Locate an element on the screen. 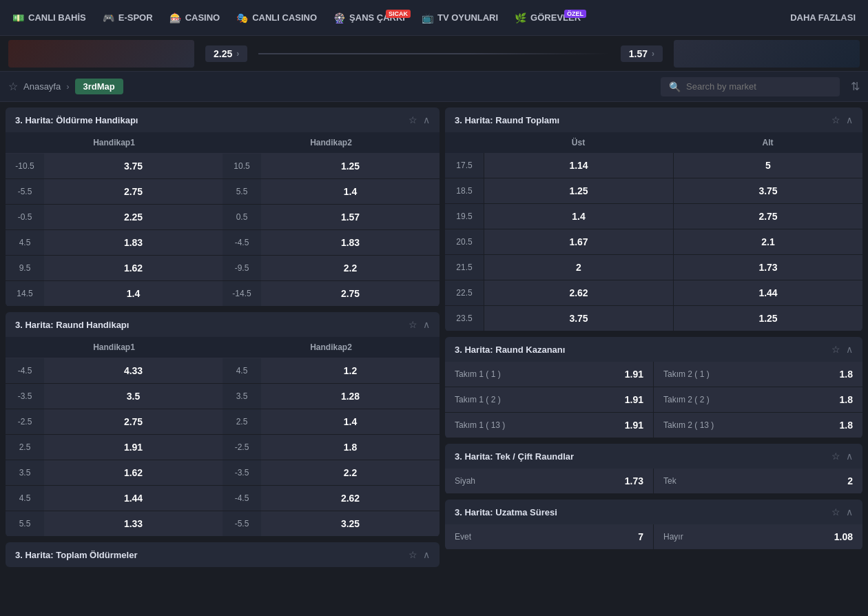  breadcrumb-home: Anasayfa is located at coordinates (42, 87).